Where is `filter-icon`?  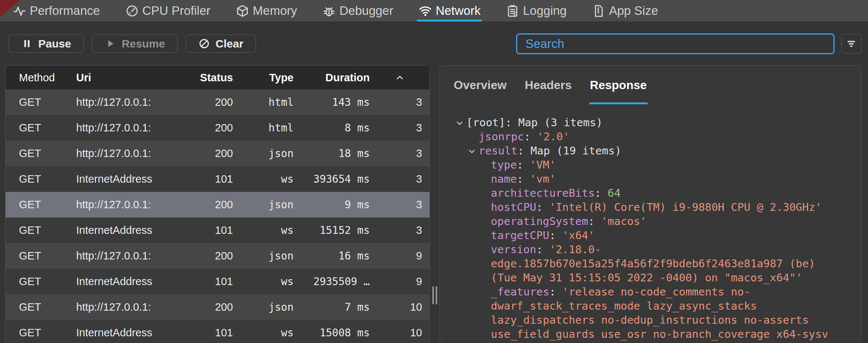 filter-icon is located at coordinates (851, 44).